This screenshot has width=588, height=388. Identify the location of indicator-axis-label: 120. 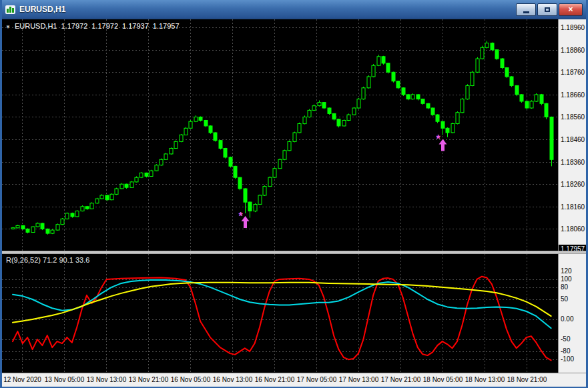
(566, 271).